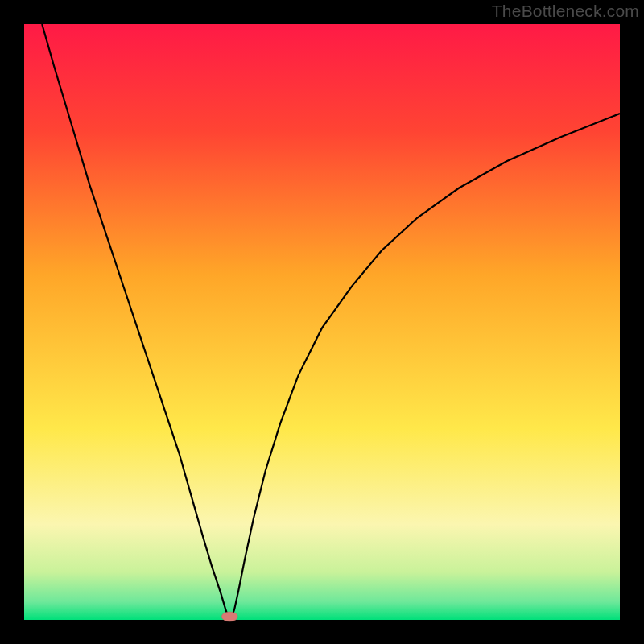  I want to click on watermark-text: TheBottleneck.com, so click(565, 11).